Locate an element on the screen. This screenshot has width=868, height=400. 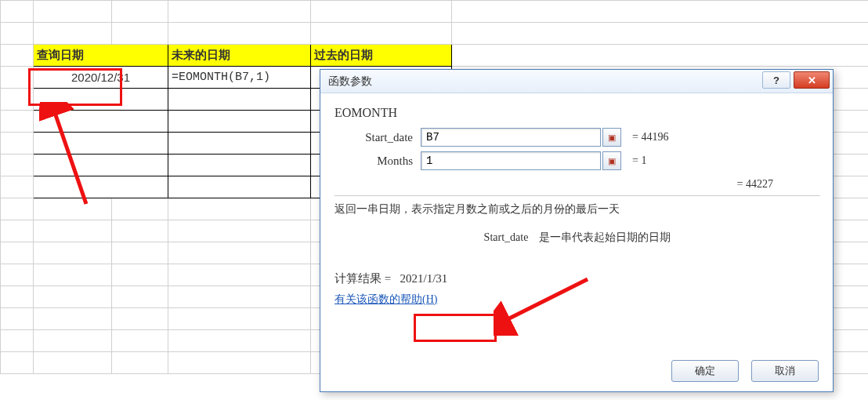
cell-formula: =EOMONTH(B7,1) is located at coordinates (240, 78).